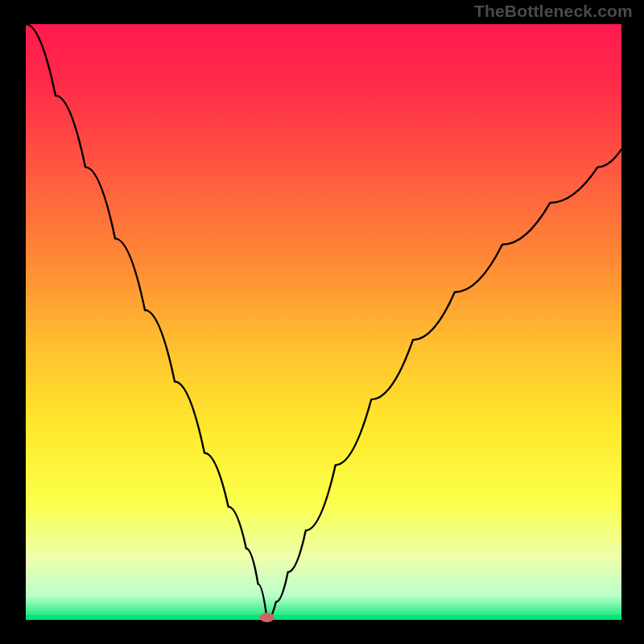 This screenshot has width=644, height=644. Describe the element at coordinates (554, 11) in the screenshot. I see `watermark-text: TheBottleneck.com` at that location.